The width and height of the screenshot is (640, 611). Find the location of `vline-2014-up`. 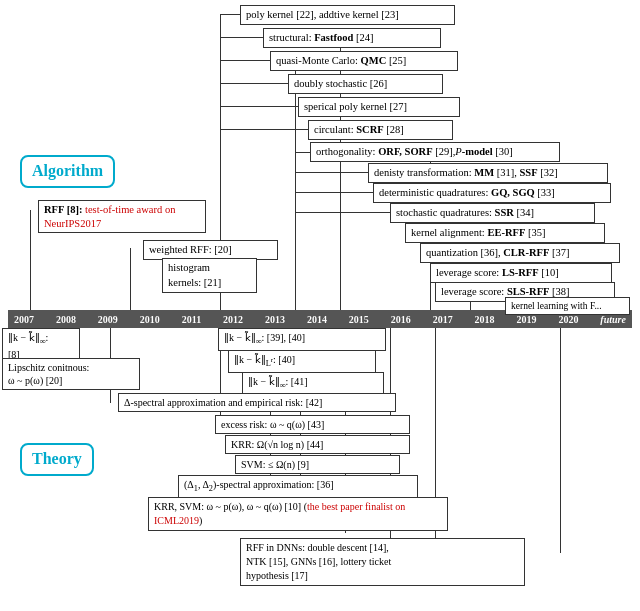

vline-2014-up is located at coordinates (340, 170).